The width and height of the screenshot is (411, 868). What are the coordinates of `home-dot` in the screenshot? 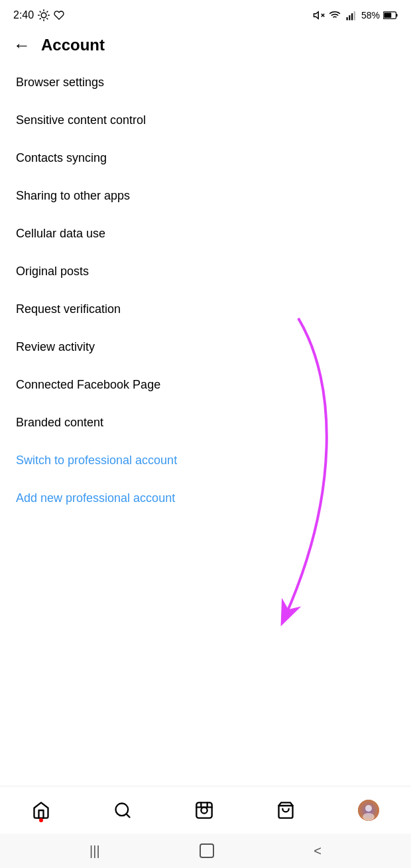 It's located at (41, 820).